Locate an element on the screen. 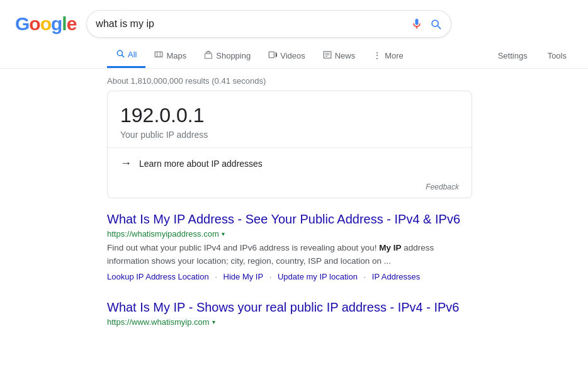 This screenshot has width=588, height=367. search-bar is located at coordinates (269, 24).